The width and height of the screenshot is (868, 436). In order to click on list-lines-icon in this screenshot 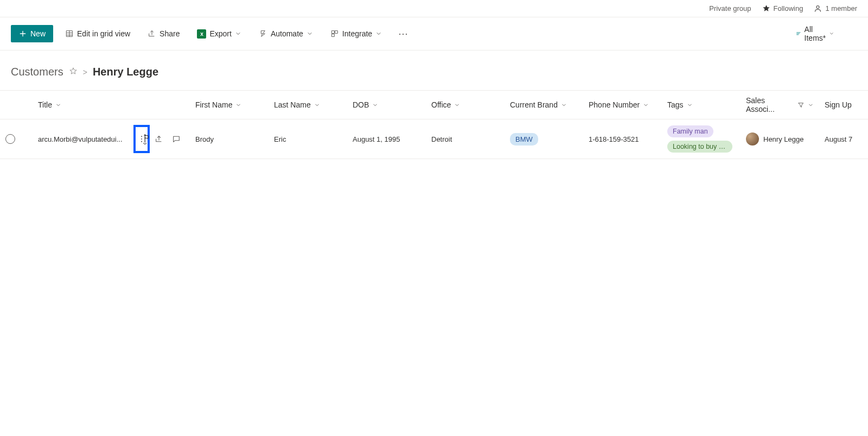, I will do `click(799, 34)`.